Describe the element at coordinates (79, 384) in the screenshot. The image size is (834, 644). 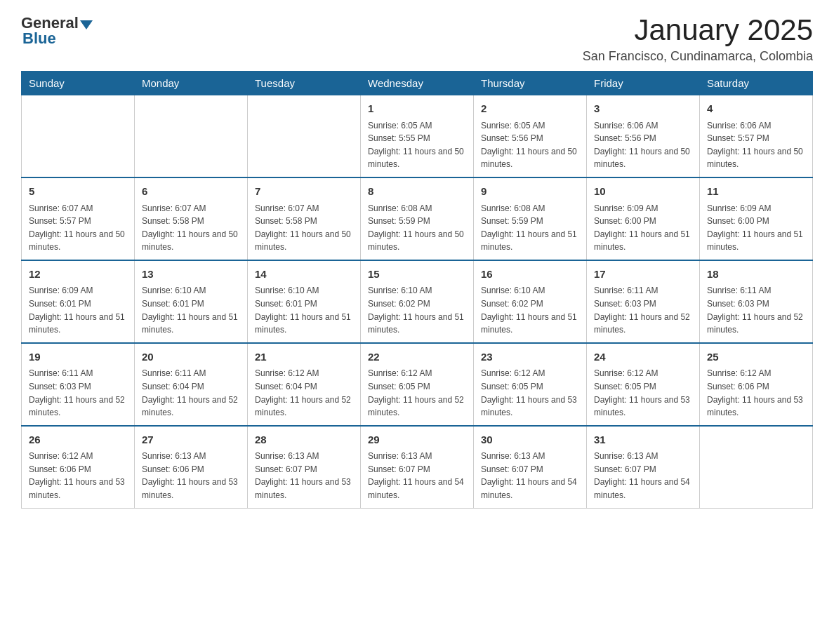
I see `calendar-cell: 19Sunrise: 6:11 AM Sunset: 6:03 PM Dayli…` at that location.